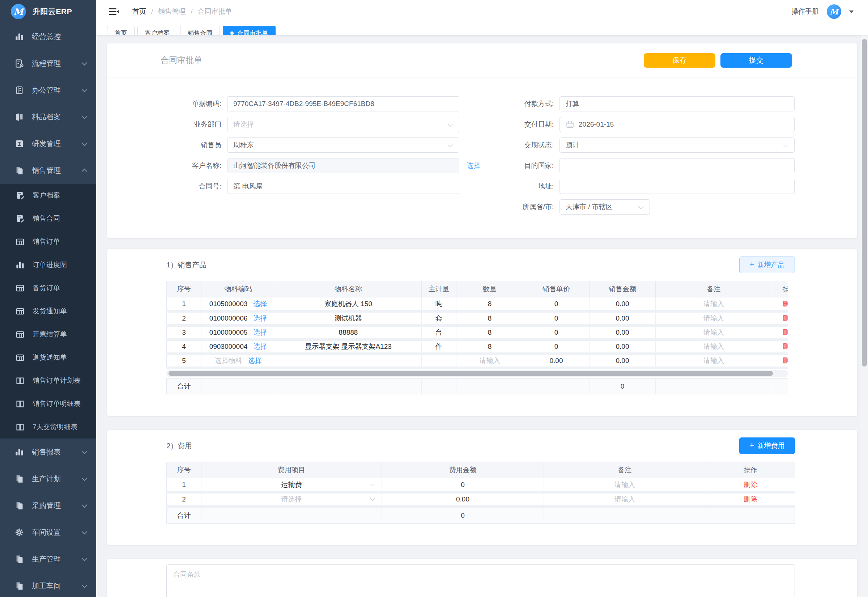 The image size is (868, 597). What do you see at coordinates (48, 334) in the screenshot?
I see `sidebar-item: 开票结算单` at bounding box center [48, 334].